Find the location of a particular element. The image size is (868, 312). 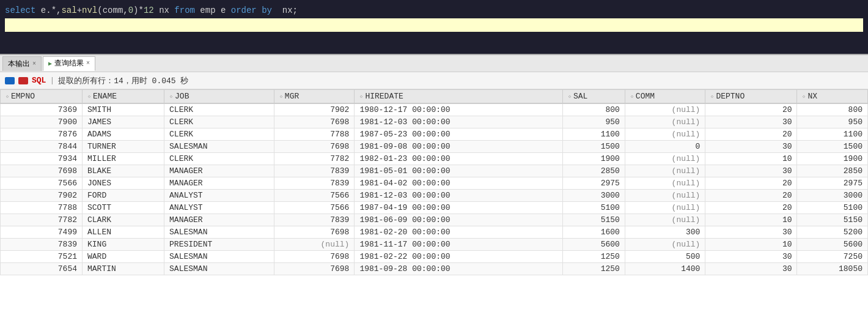

cell-empno: 7902 is located at coordinates (42, 196).